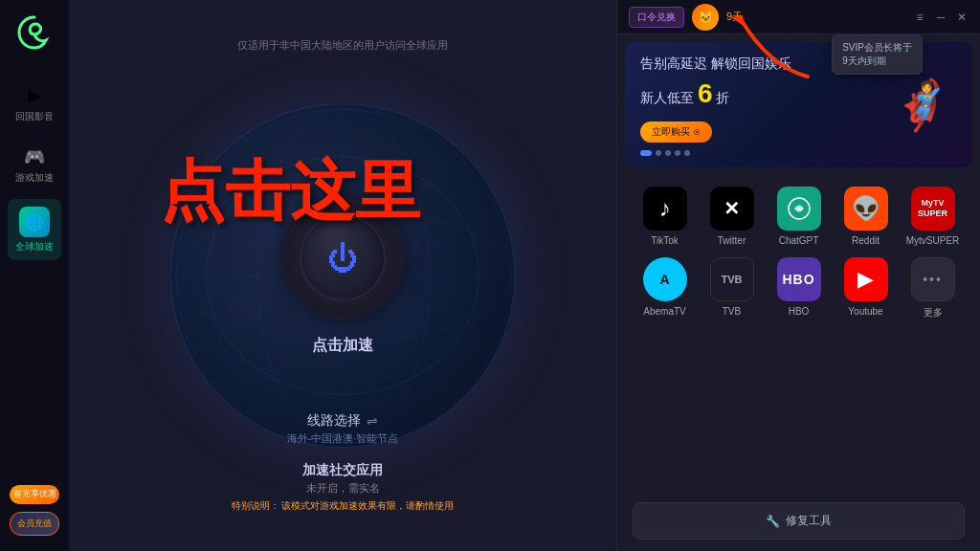 This screenshot has height=551, width=980. I want to click on more-label: 更多, so click(933, 313).